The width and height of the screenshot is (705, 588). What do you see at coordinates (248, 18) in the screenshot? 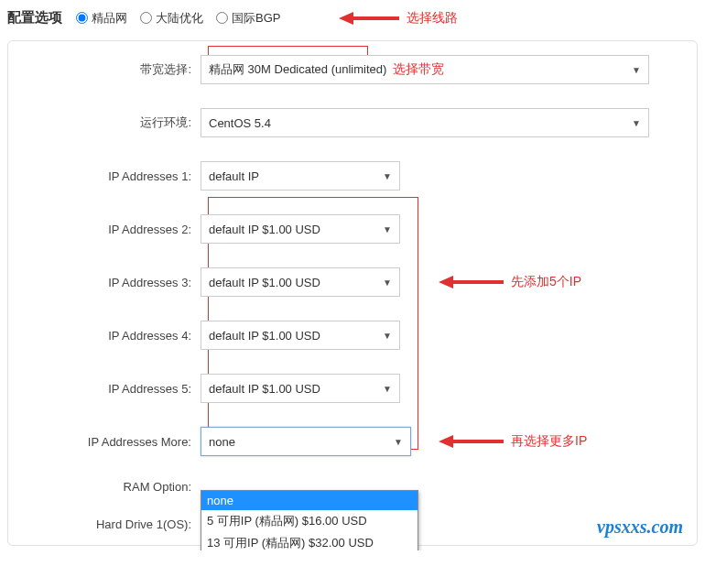
I see `radio-bgp: 国际BGP` at bounding box center [248, 18].